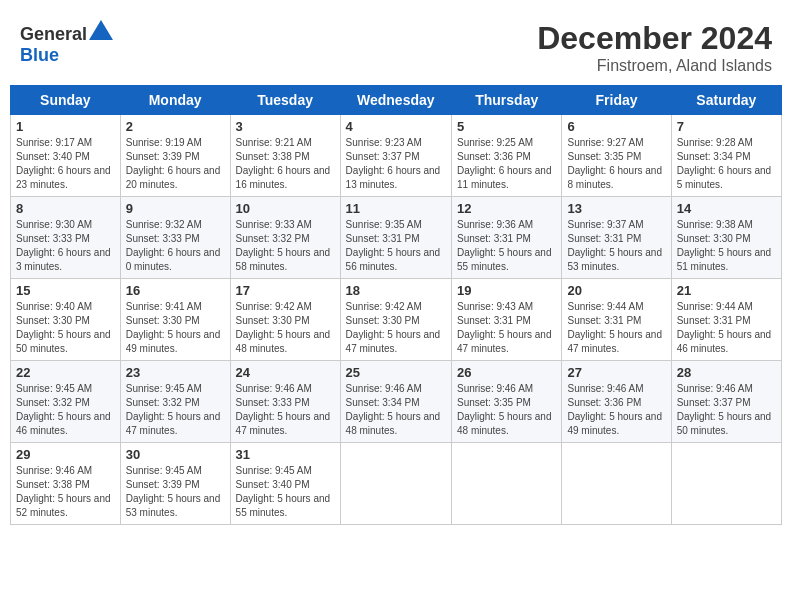  Describe the element at coordinates (506, 164) in the screenshot. I see `day-detail: Sunrise: 9:25 AMSunset: 3:36 PMDaylight:…` at that location.